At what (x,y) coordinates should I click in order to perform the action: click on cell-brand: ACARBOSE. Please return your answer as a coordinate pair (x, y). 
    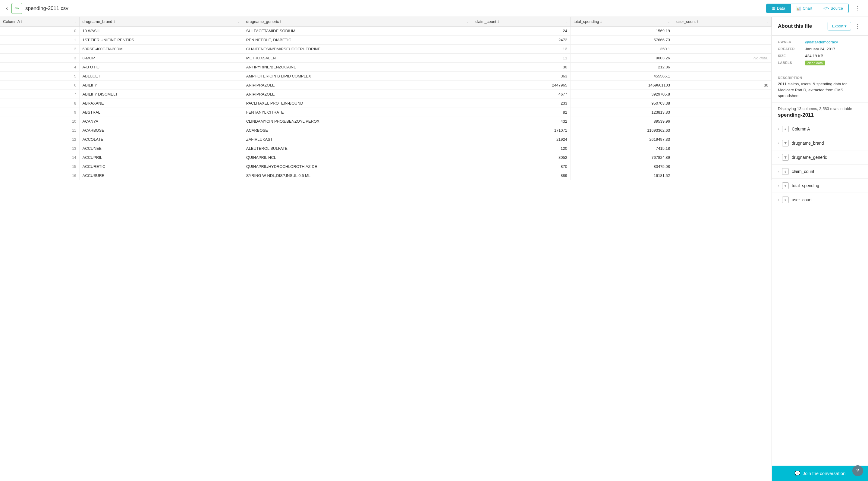
    Looking at the image, I should click on (161, 131).